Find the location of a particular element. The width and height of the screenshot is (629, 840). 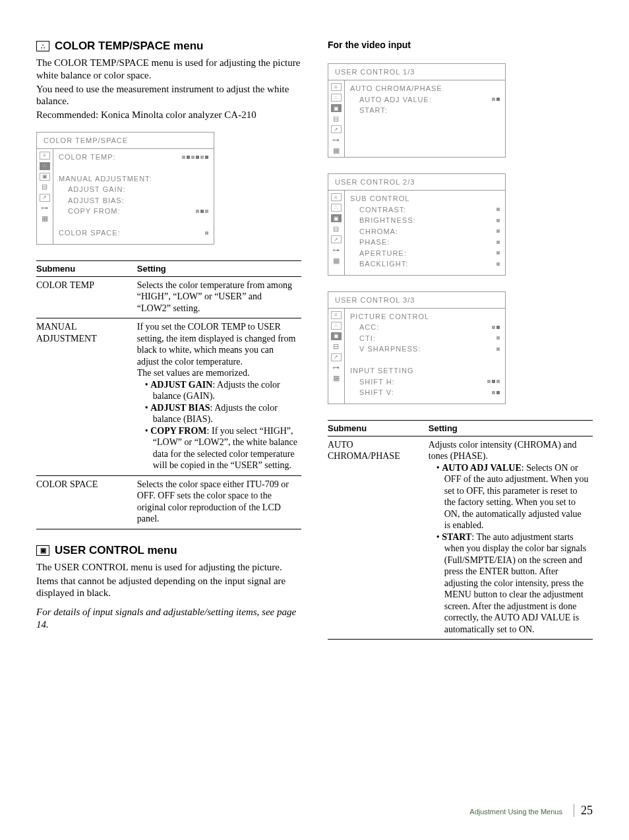

setting-description: Adjusts color intensity (CHROMA) and ton… is located at coordinates (510, 538).